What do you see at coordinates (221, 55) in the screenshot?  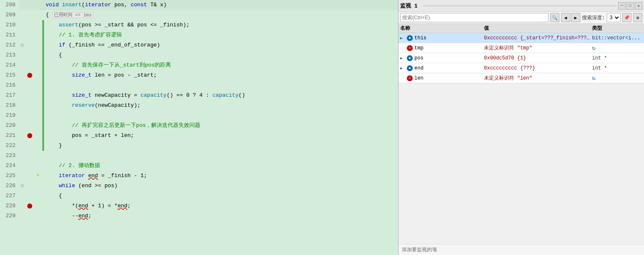 I see `line-content: {` at bounding box center [221, 55].